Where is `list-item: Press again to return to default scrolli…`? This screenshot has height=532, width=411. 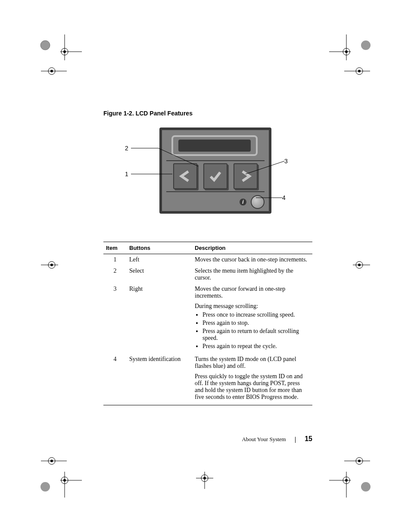 list-item: Press again to return to default scrolli… is located at coordinates (256, 335).